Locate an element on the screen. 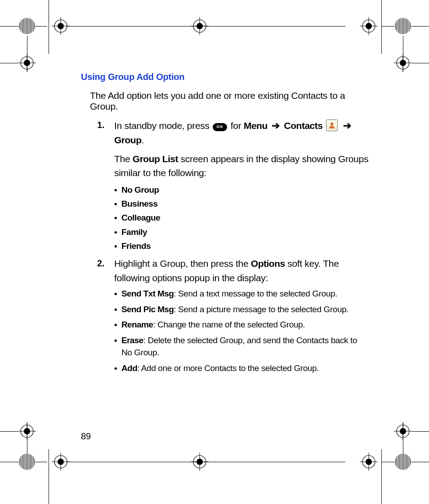 This screenshot has width=429, height=504. option-desc: : Delete the selected Group, and send th… is located at coordinates (239, 347).